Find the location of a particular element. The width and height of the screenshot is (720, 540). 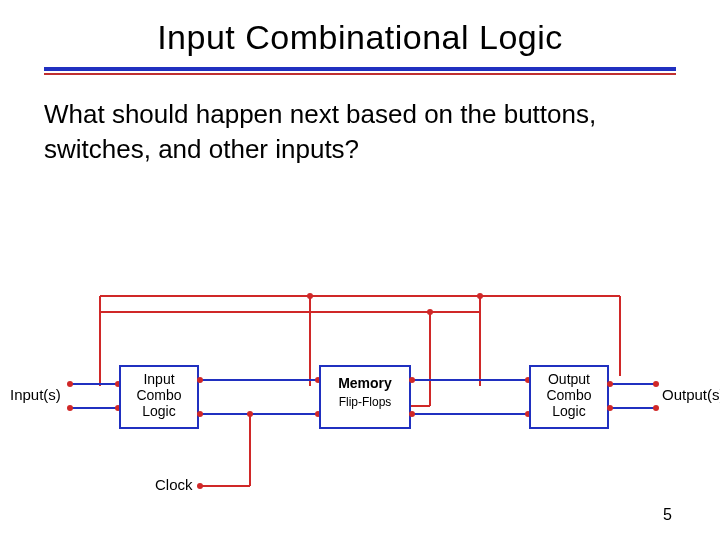

outputs-label: Output(s) is located at coordinates (691, 394).